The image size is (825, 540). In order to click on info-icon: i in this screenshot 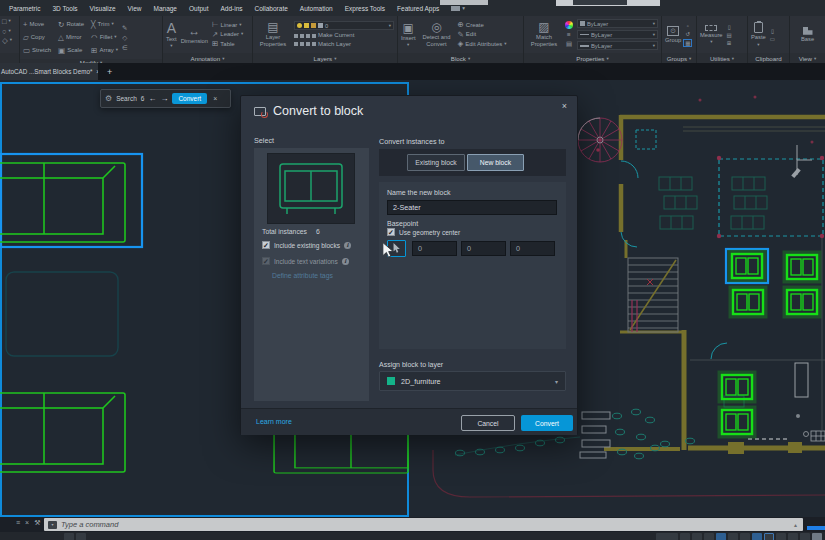, I will do `click(346, 262)`.